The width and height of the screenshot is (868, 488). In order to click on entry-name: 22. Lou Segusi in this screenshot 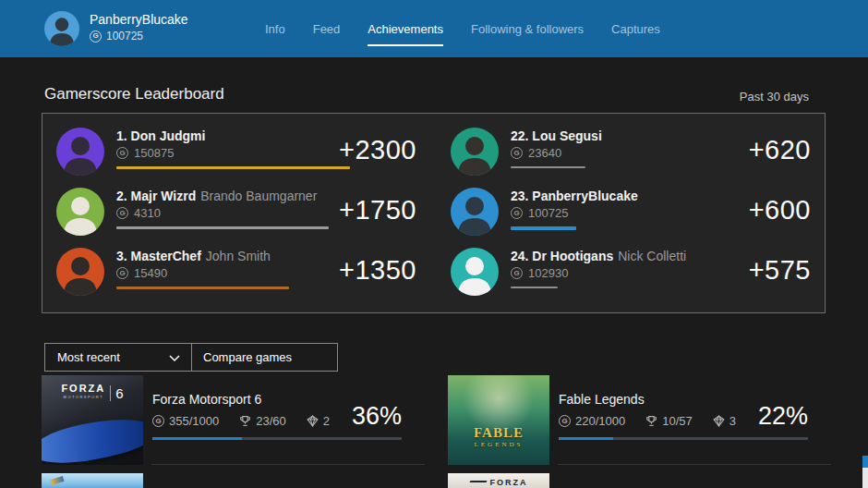, I will do `click(628, 136)`.